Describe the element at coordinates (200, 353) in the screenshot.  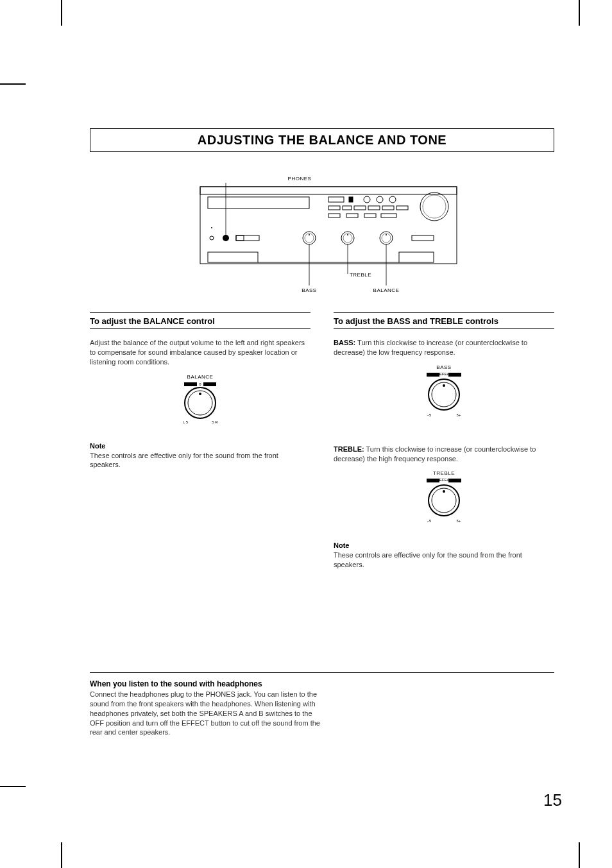
I see `left-body: Adjust the balance of the output volume …` at that location.